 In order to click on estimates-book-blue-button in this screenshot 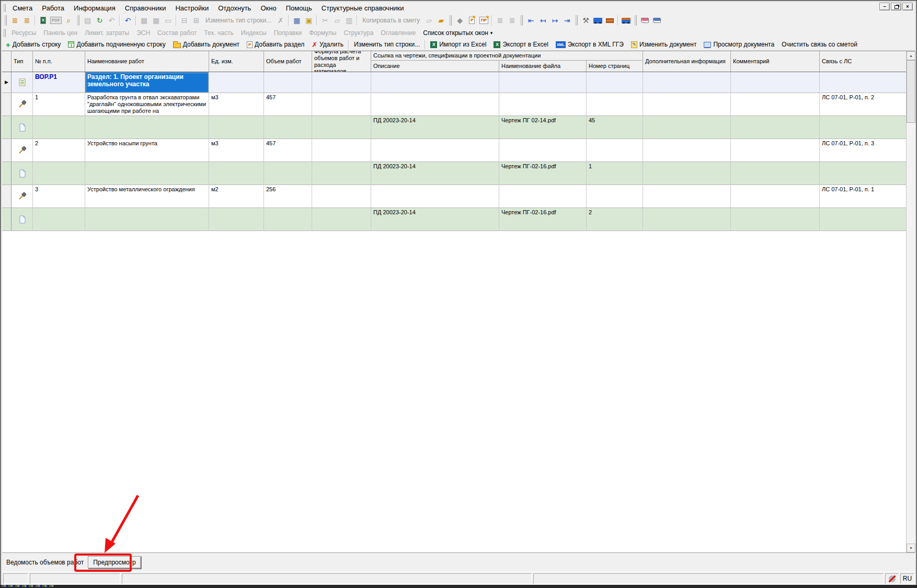, I will do `click(657, 20)`.